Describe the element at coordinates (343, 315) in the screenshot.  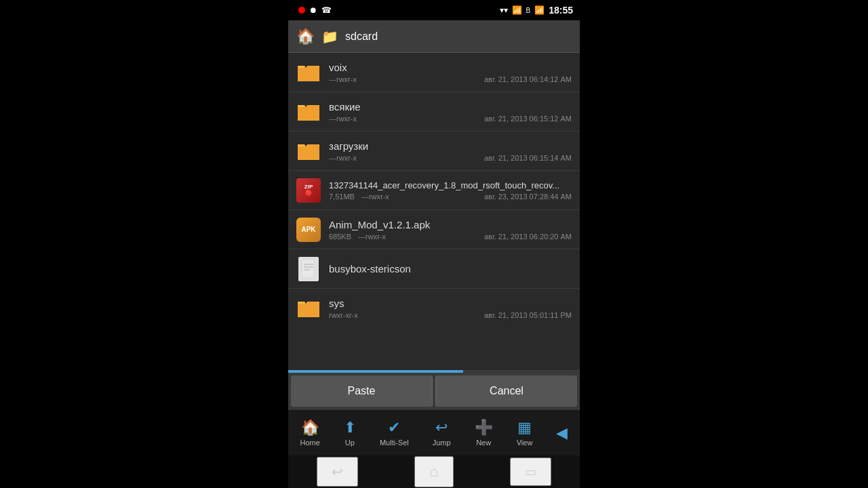
I see `file-perms: rwxr-xr-x` at that location.